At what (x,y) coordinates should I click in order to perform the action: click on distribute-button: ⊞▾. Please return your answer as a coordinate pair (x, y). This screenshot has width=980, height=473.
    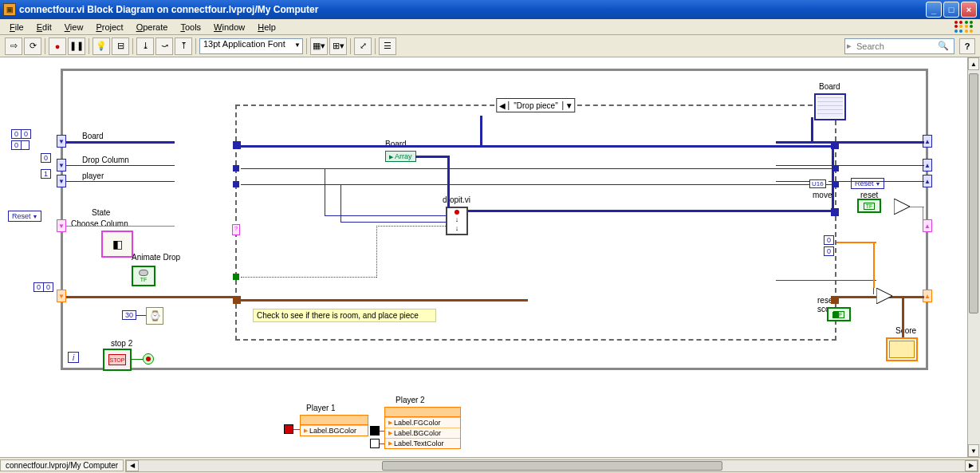
    Looking at the image, I should click on (338, 46).